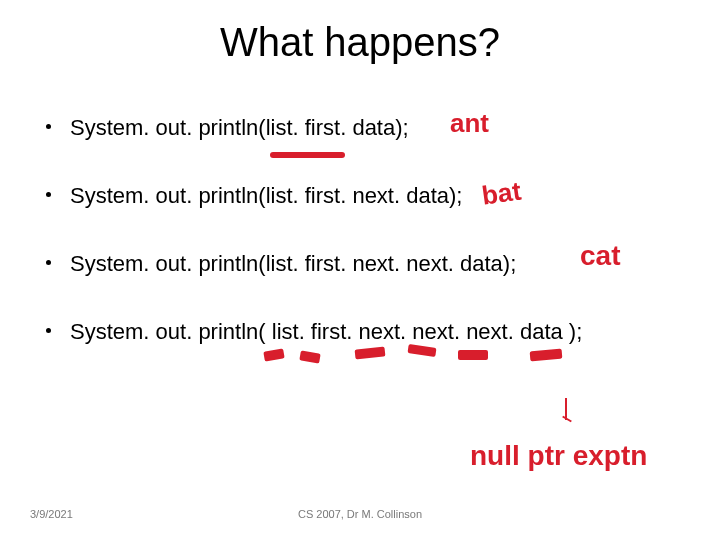  What do you see at coordinates (558, 456) in the screenshot?
I see `handwritten-annotation: null ptr exptn` at bounding box center [558, 456].